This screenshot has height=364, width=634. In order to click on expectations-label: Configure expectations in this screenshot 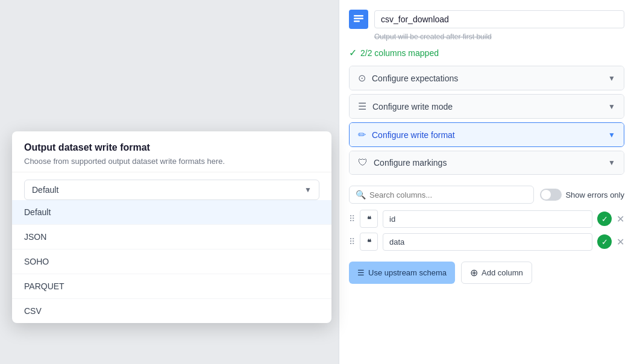, I will do `click(415, 78)`.